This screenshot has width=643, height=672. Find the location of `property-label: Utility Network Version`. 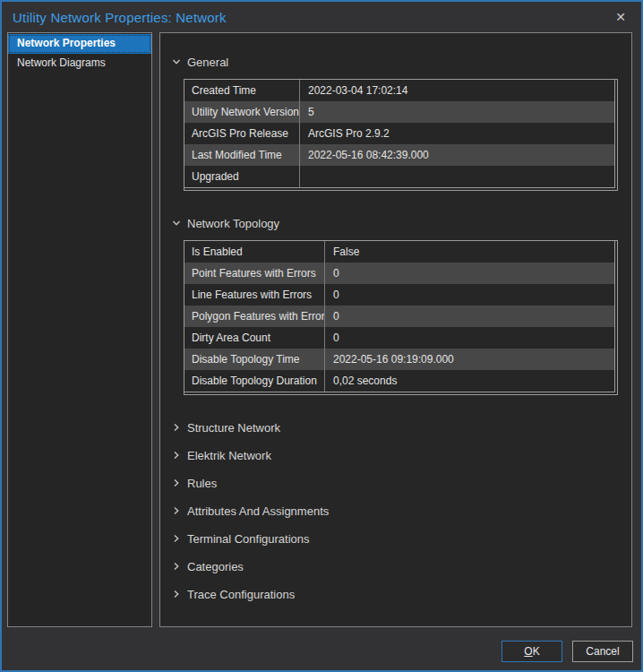

property-label: Utility Network Version is located at coordinates (242, 112).